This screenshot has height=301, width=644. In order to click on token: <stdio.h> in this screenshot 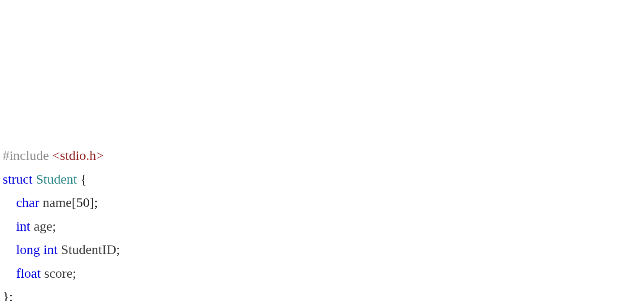, I will do `click(78, 155)`.